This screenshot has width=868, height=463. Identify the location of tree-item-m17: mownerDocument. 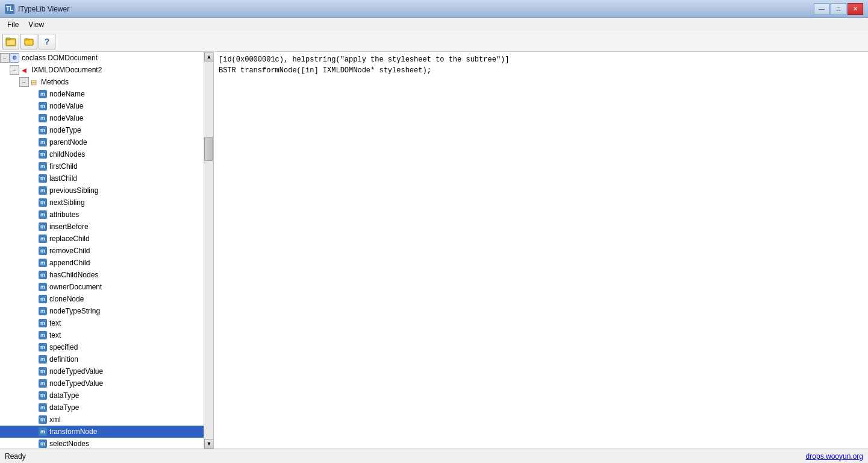
(102, 287).